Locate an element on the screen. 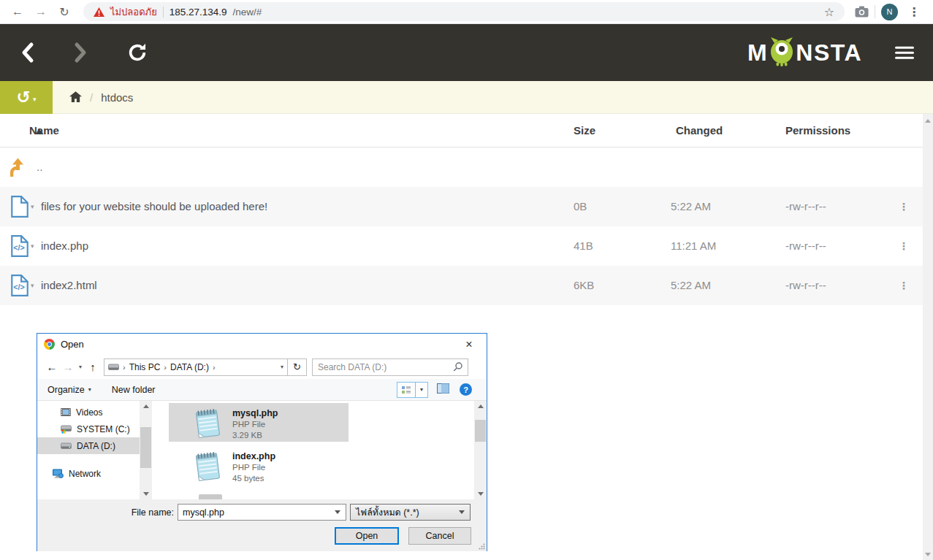  url-bar: ไม่ปลอดภัย 185.27.134.9 /new/# ☆ is located at coordinates (464, 12).